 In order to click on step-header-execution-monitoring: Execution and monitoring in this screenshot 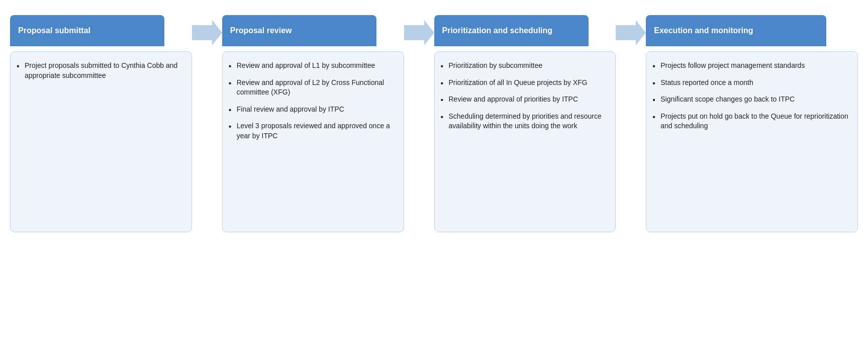, I will do `click(736, 31)`.